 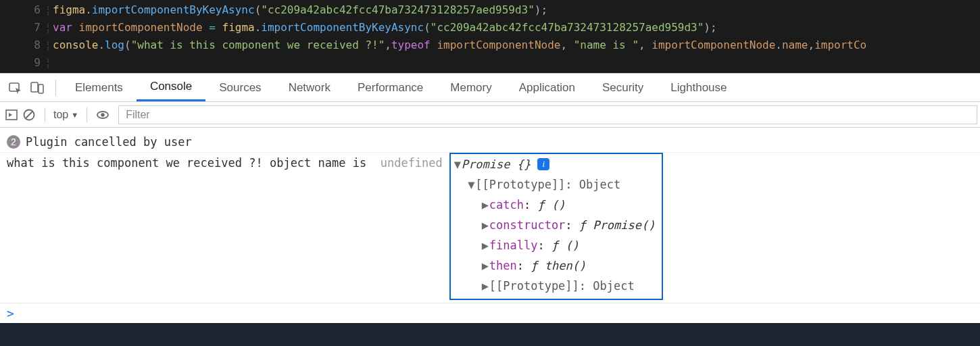 I want to click on tab-elements: Elements, so click(x=99, y=88).